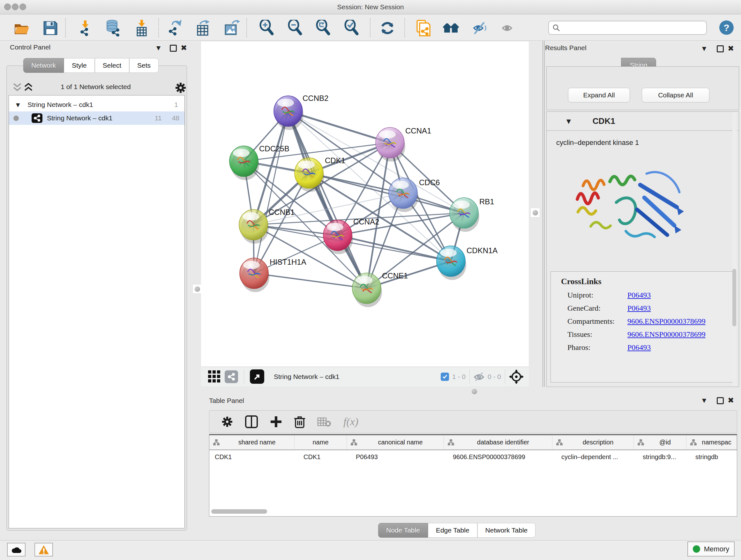 The width and height of the screenshot is (741, 560). I want to click on open-session-icon, so click(21, 28).